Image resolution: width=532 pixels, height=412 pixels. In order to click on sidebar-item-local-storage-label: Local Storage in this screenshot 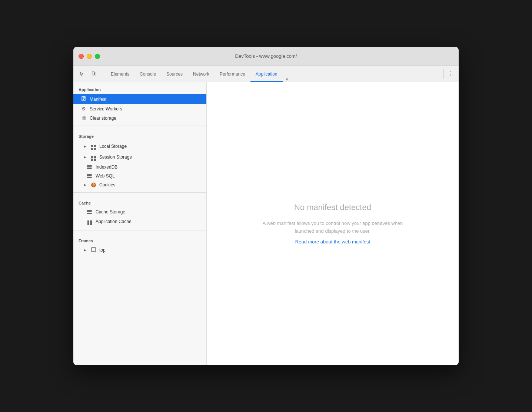, I will do `click(113, 146)`.